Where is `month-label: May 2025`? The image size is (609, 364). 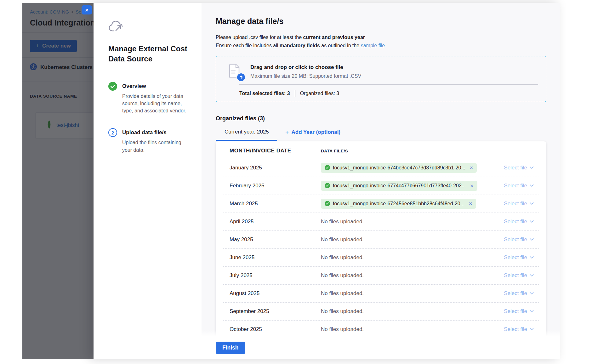
month-label: May 2025 is located at coordinates (275, 240).